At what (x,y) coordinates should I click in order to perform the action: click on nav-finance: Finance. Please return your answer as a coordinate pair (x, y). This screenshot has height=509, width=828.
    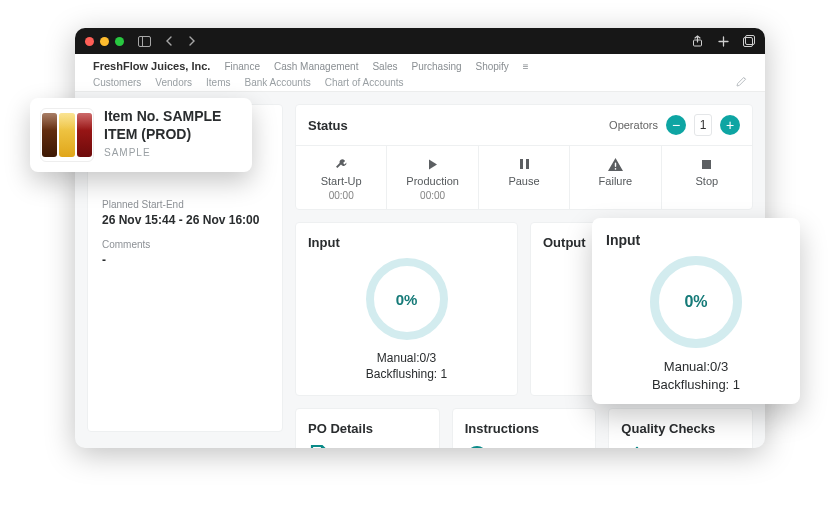
    Looking at the image, I should click on (242, 66).